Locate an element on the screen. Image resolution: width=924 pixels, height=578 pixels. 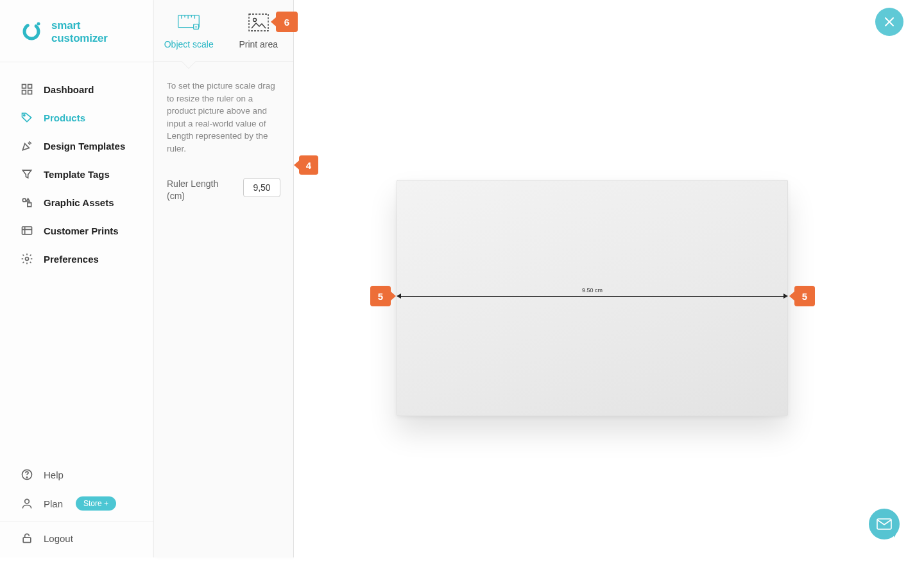
nav-label: Products is located at coordinates (64, 118).